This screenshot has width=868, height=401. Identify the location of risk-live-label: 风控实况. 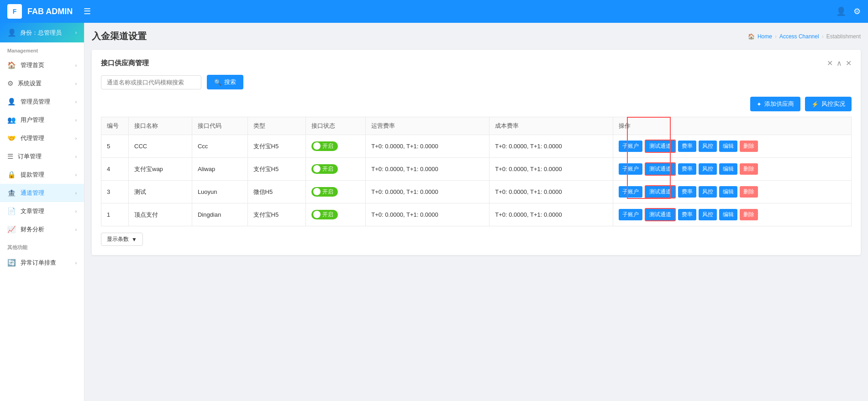
(833, 104).